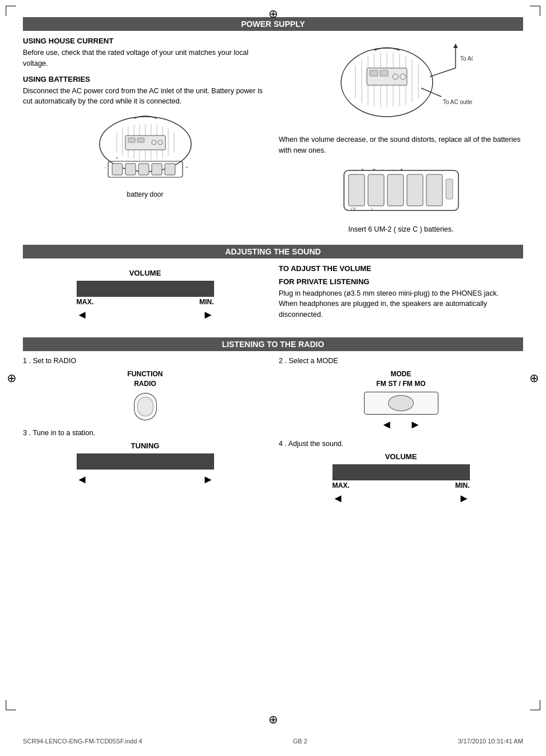 The width and height of the screenshot is (546, 756). What do you see at coordinates (145, 295) in the screenshot?
I see `volume-slider-col: VOLUME` at bounding box center [145, 295].